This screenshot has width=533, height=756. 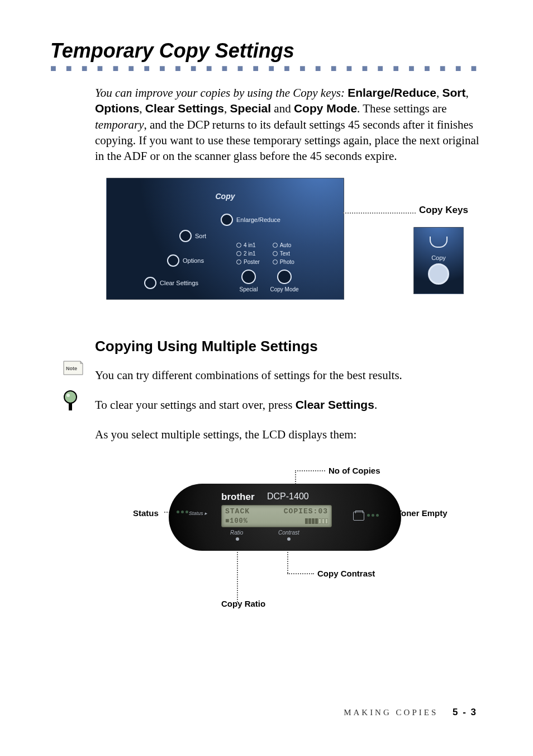 I want to click on model-label: DCP-1400, so click(x=288, y=497).